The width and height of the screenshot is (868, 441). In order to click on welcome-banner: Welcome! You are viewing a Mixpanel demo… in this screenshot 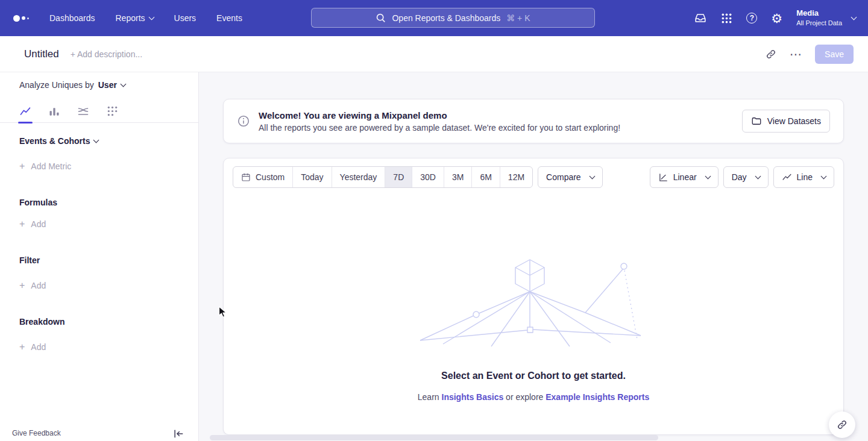, I will do `click(533, 121)`.